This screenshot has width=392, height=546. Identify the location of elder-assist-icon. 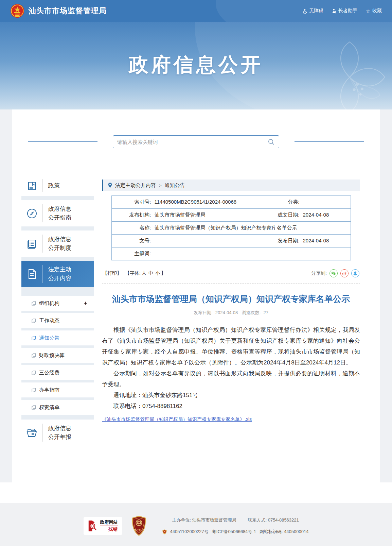
(334, 11).